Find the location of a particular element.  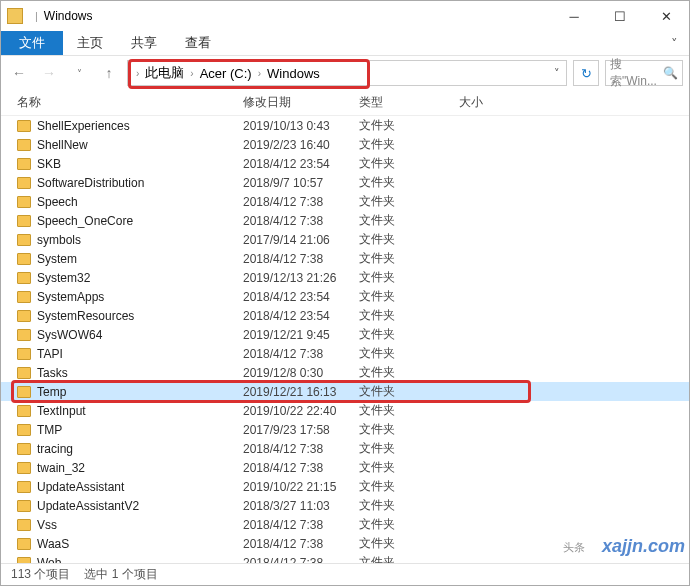

crumb-drive: Acer (C:) is located at coordinates (226, 74).